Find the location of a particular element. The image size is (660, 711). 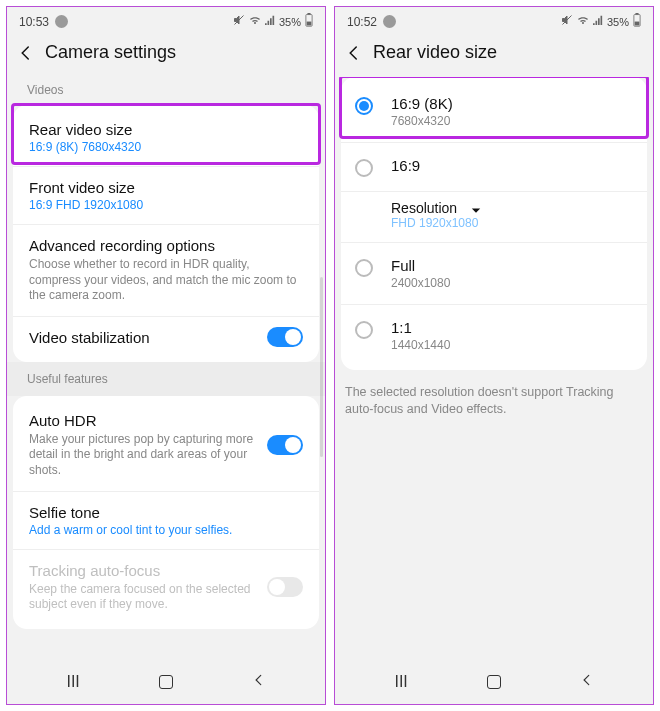

row-advanced-recording: Advanced recording options Choose whethe… is located at coordinates (166, 271).